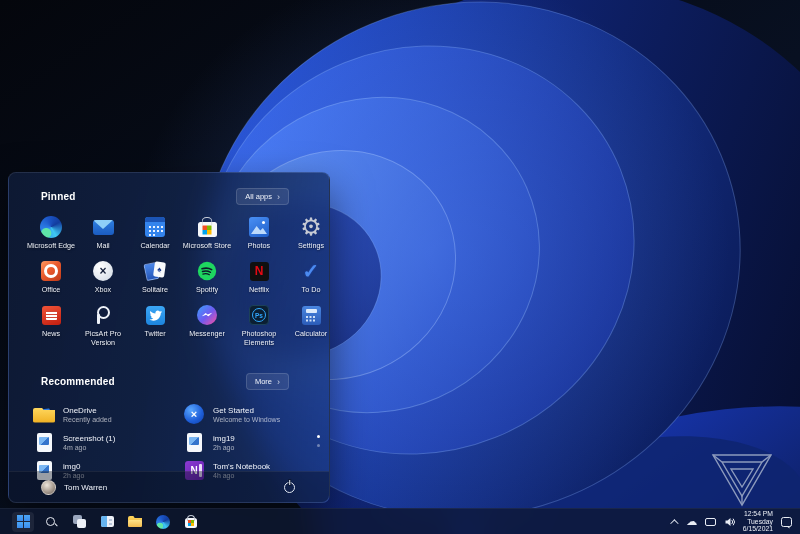 The height and width of the screenshot is (534, 800). Describe the element at coordinates (208, 230) in the screenshot. I see `store-bag-icon` at that location.